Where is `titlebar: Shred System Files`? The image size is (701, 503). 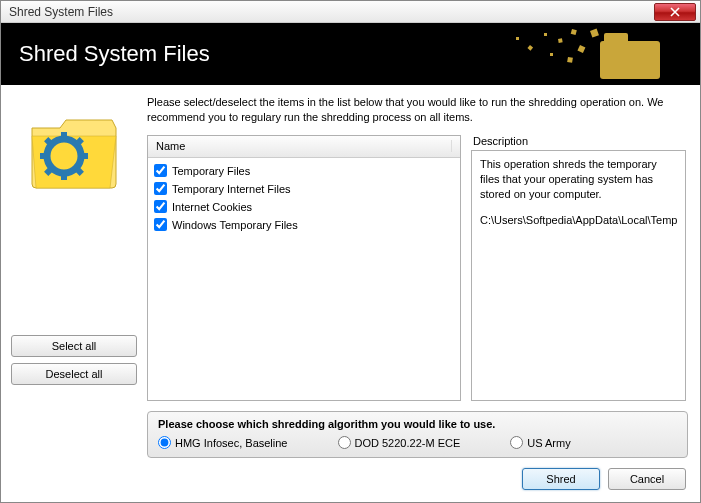 titlebar: Shred System Files is located at coordinates (350, 12).